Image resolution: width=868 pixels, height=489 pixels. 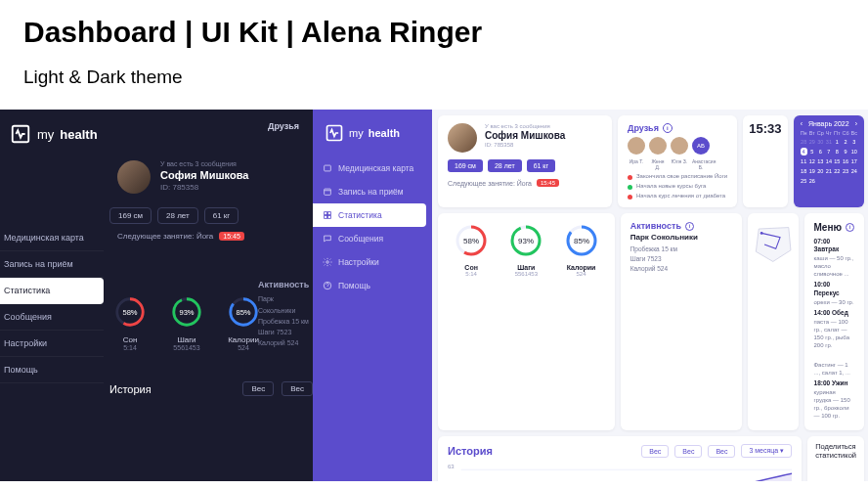 I want to click on weight-chart: 63 60 03.01.22 | 61, so click(x=620, y=471).